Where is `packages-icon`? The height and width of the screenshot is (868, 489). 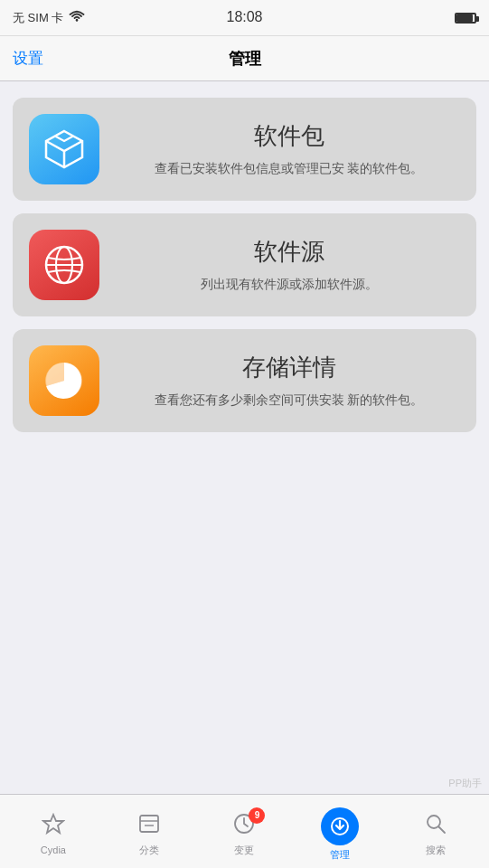
packages-icon is located at coordinates (64, 149).